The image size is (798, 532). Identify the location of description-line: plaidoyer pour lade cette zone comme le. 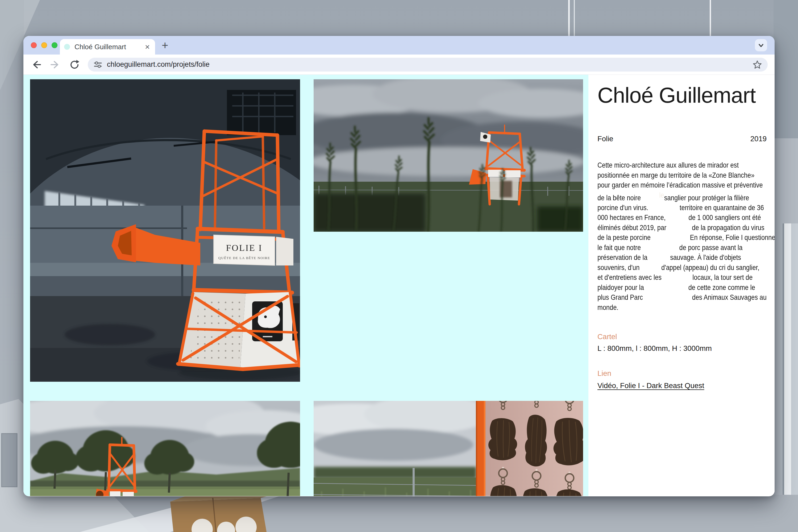
(670, 288).